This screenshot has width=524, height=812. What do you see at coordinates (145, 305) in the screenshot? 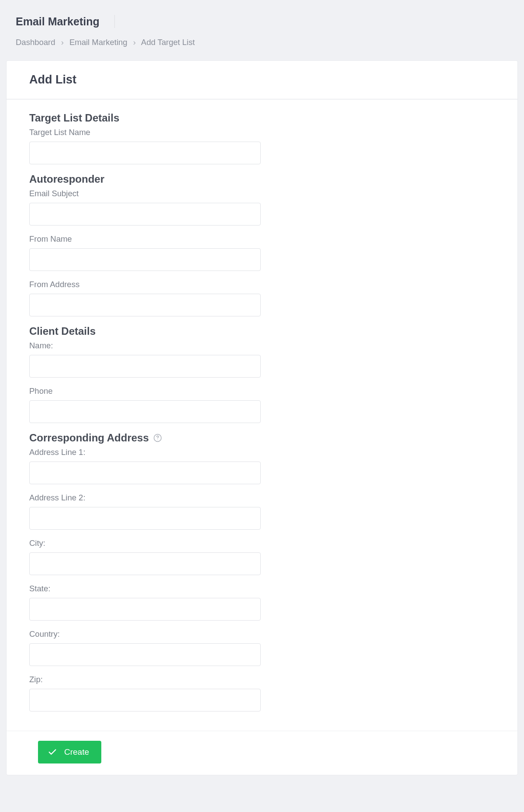
I see `from-address-input` at bounding box center [145, 305].